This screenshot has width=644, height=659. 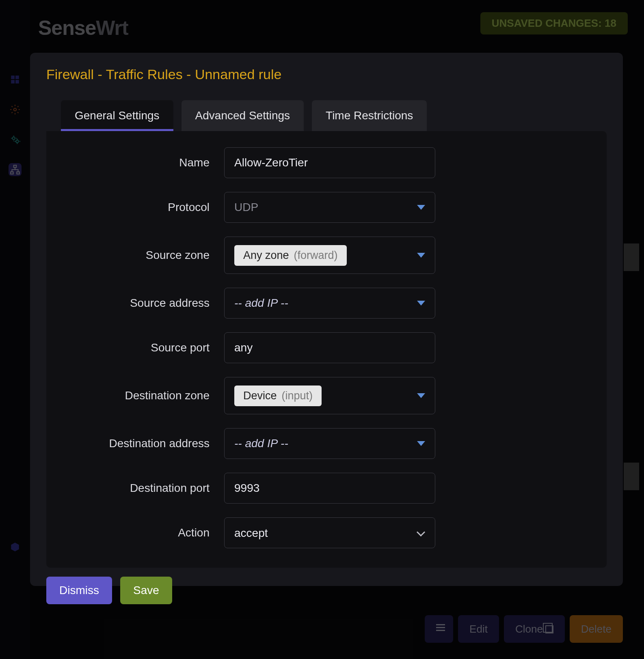 What do you see at coordinates (330, 488) in the screenshot?
I see `dst-port-input-wrap` at bounding box center [330, 488].